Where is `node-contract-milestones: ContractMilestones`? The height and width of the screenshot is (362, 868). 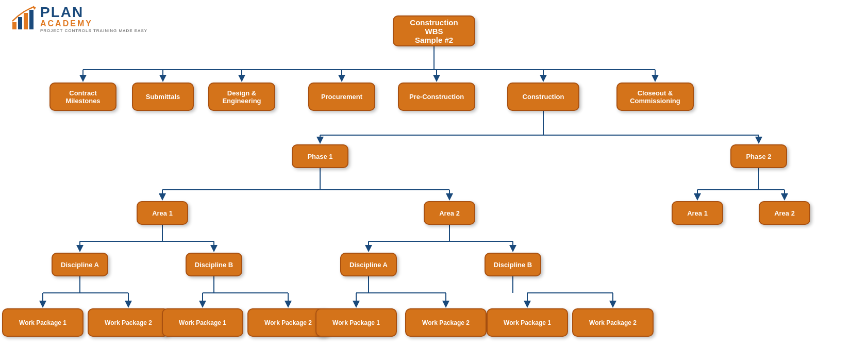 node-contract-milestones: ContractMilestones is located at coordinates (83, 97).